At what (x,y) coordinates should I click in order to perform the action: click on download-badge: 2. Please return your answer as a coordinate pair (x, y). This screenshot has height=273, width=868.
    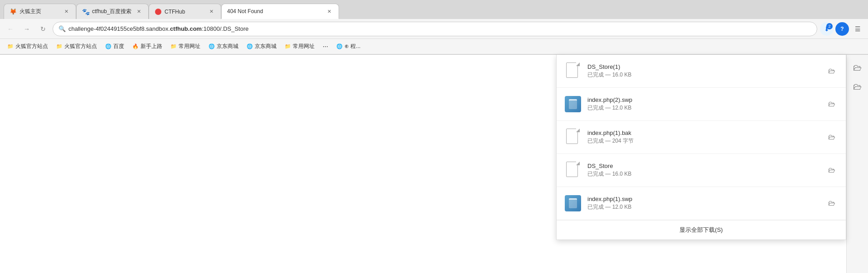
    Looking at the image, I should click on (829, 26).